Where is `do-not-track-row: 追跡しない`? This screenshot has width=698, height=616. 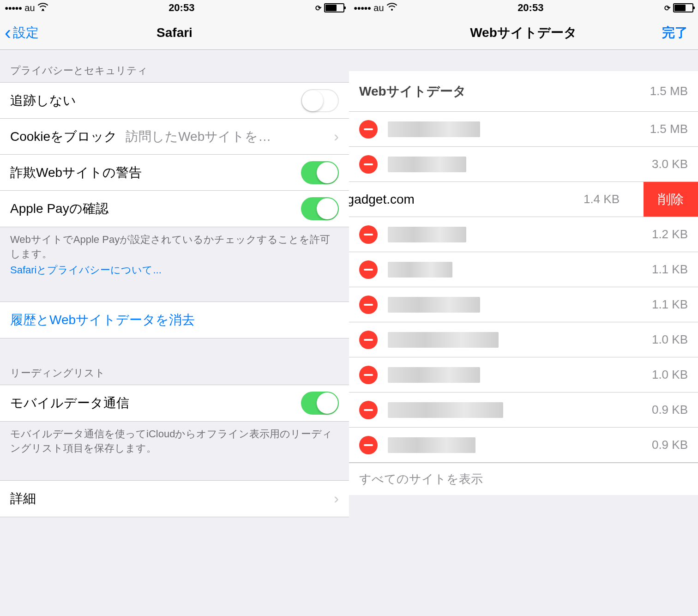 do-not-track-row: 追跡しない is located at coordinates (174, 101).